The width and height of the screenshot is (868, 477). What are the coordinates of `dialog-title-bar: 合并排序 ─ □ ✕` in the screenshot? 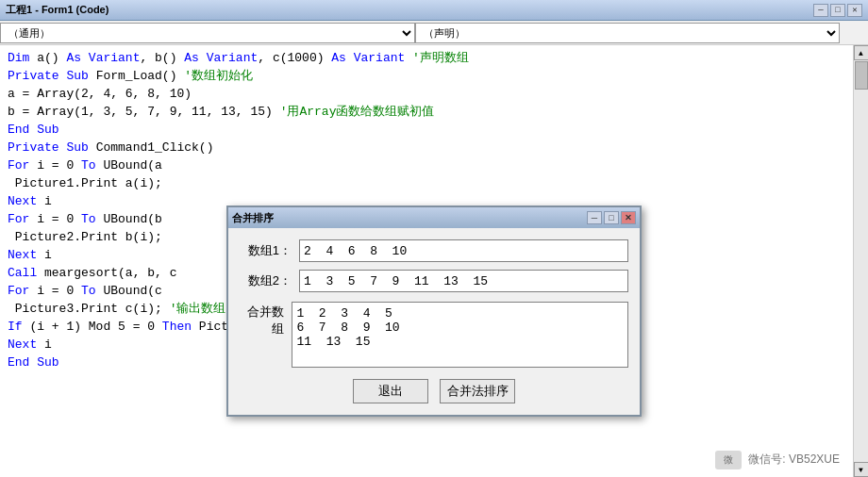 It's located at (434, 218).